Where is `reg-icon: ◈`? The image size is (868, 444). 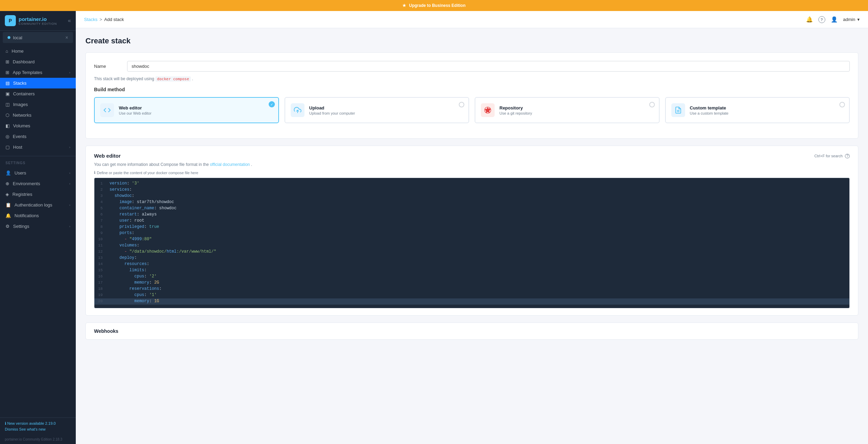 reg-icon: ◈ is located at coordinates (7, 194).